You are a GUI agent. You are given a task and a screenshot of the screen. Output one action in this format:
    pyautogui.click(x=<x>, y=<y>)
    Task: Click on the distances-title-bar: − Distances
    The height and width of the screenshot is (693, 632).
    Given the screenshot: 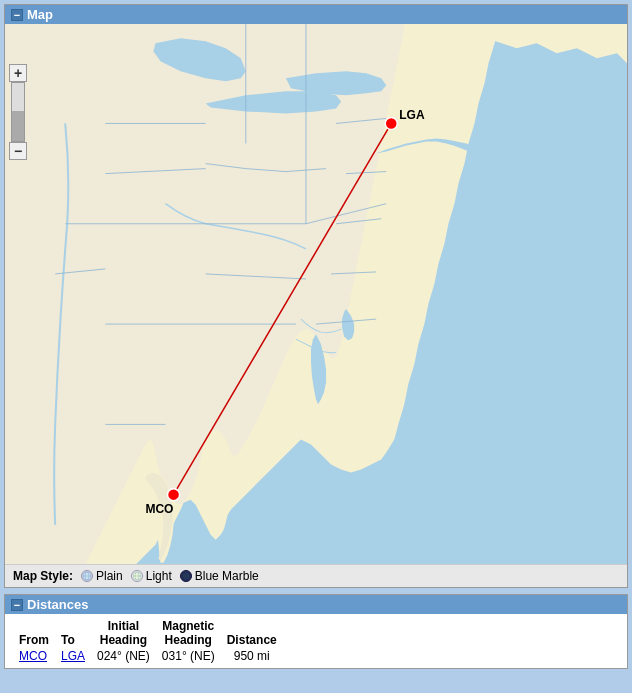 What is the action you would take?
    pyautogui.click(x=316, y=604)
    